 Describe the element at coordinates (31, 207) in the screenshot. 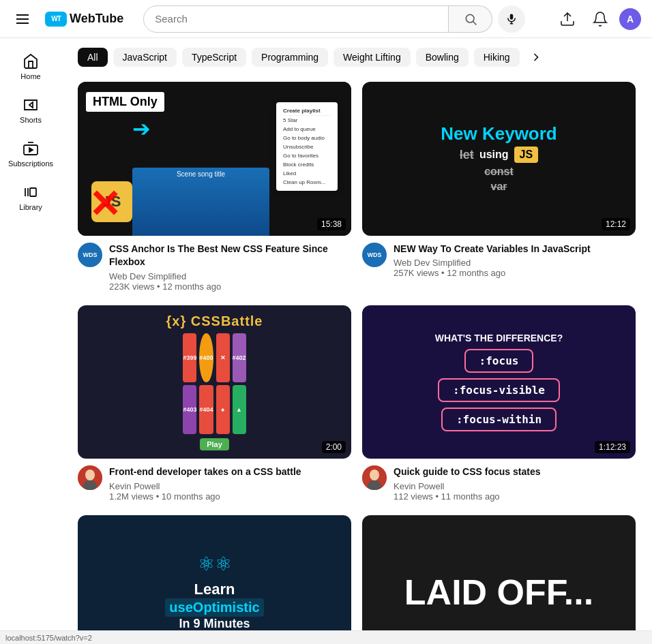

I see `sidebar-library-label: Library` at that location.